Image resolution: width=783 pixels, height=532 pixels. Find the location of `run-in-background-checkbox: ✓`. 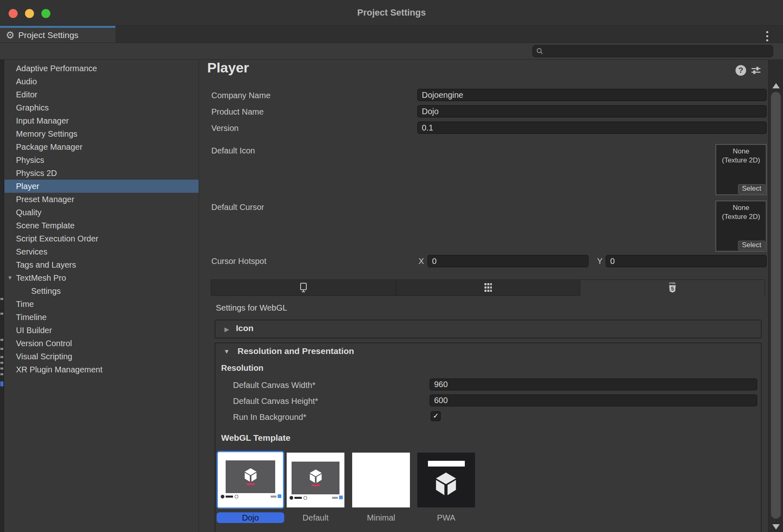

run-in-background-checkbox: ✓ is located at coordinates (436, 416).